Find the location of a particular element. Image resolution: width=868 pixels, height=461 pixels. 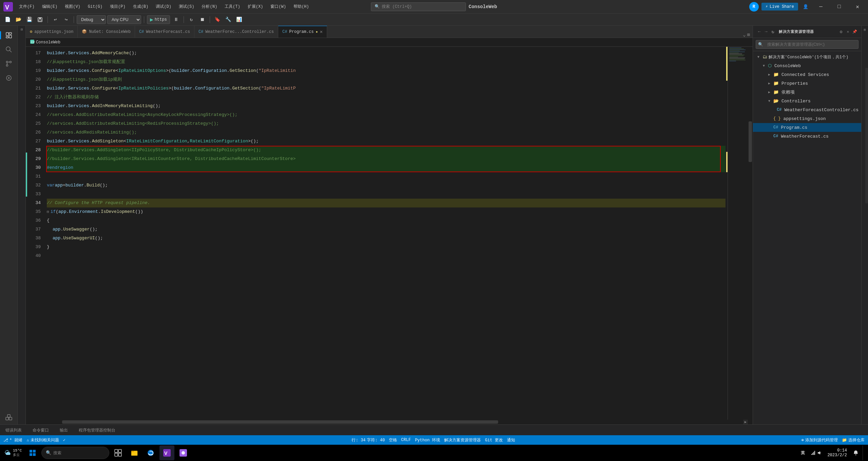

activity-debug is located at coordinates (9, 78).